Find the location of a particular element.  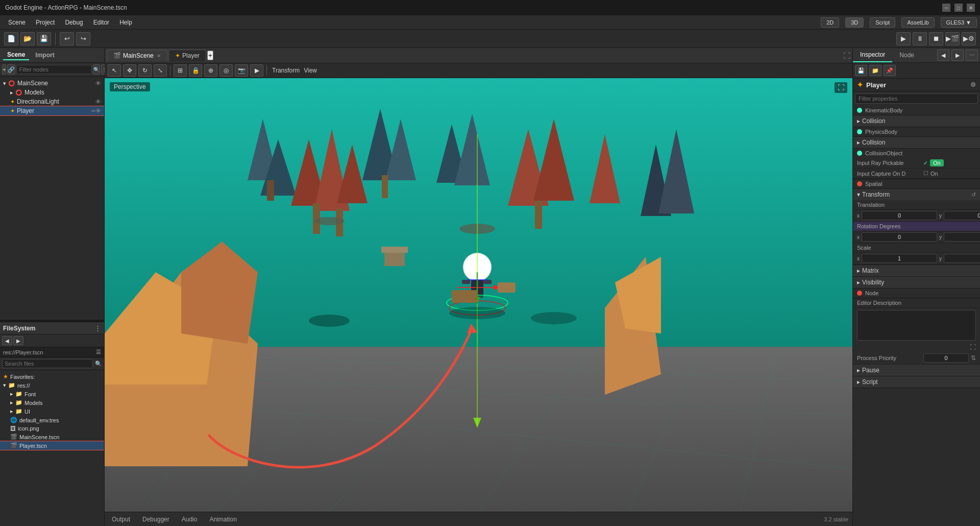

new-scene-button: 📄 is located at coordinates (11, 39).